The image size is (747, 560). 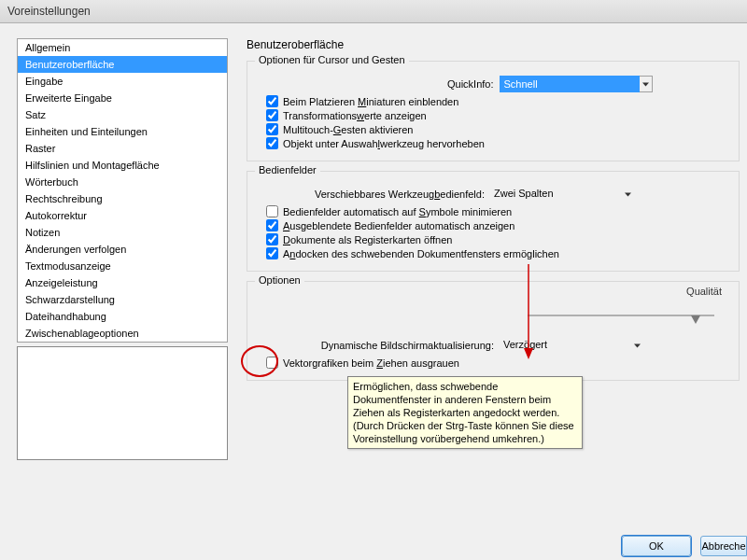 I want to click on chk-vektor-box, so click(x=273, y=362).